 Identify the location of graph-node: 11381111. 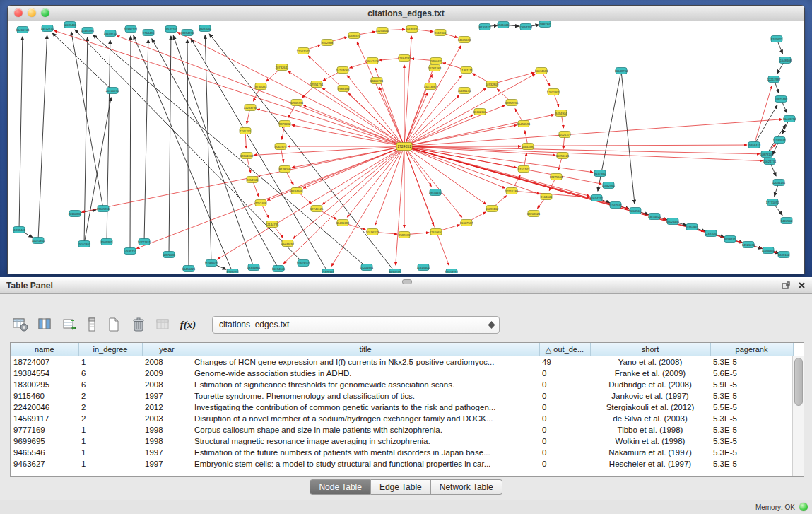
(466, 71).